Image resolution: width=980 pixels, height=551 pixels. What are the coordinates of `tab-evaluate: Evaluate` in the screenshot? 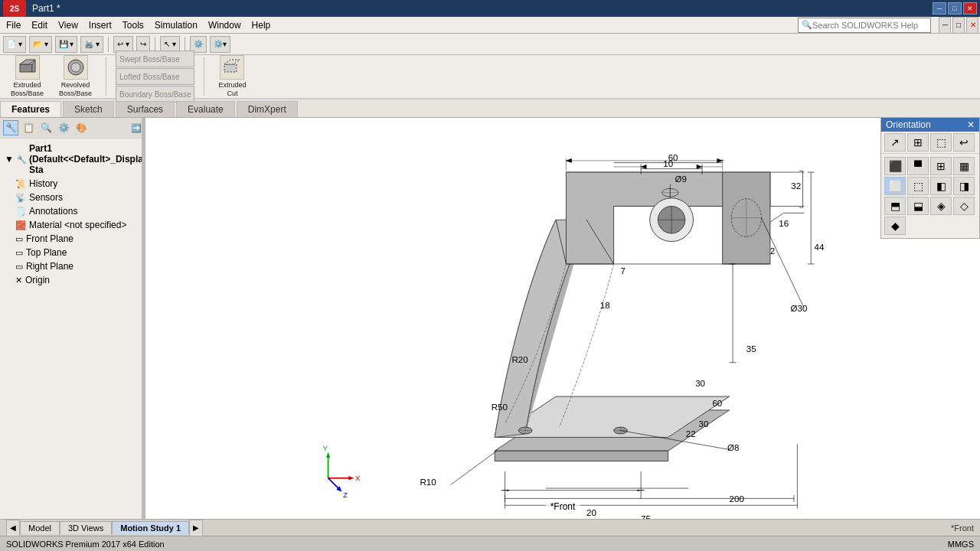 It's located at (205, 109).